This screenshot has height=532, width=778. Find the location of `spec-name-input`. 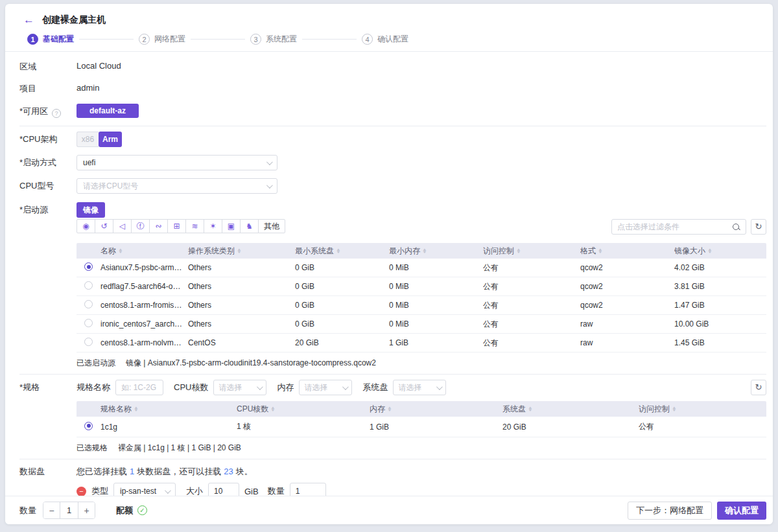

spec-name-input is located at coordinates (139, 387).